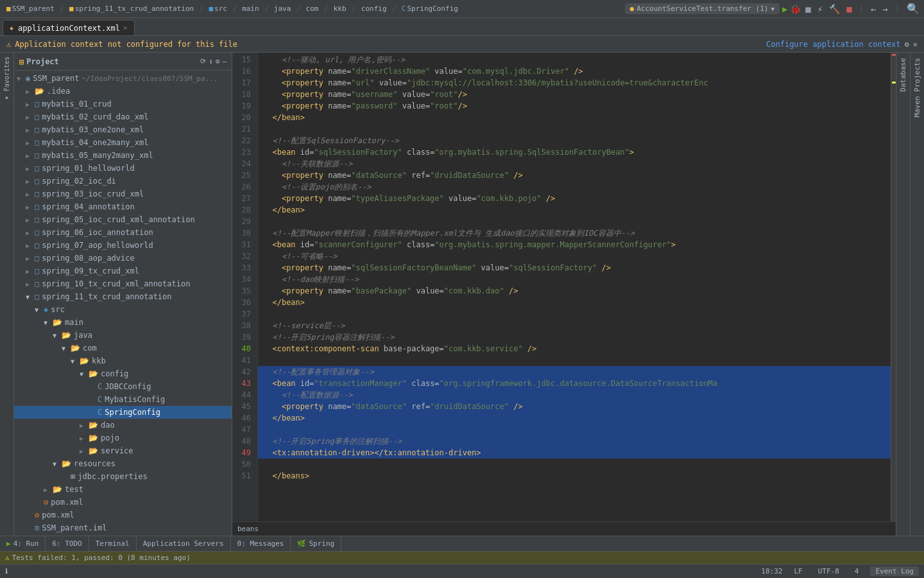 This screenshot has height=578, width=924. Describe the element at coordinates (374, 9) in the screenshot. I see `breadcrumb-config: config` at that location.